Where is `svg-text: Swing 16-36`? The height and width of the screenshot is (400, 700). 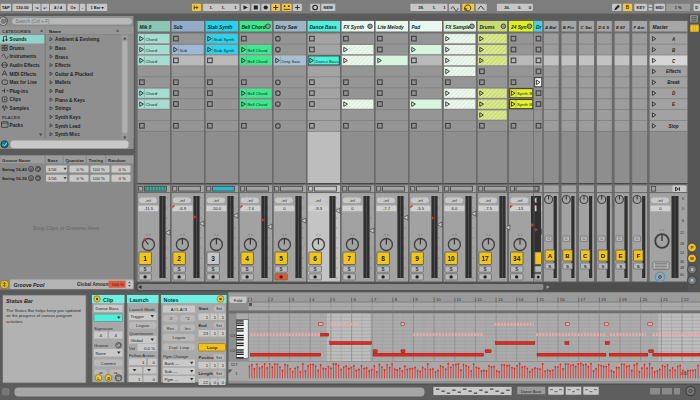 svg-text: Swing 16-36 is located at coordinates (14, 178).